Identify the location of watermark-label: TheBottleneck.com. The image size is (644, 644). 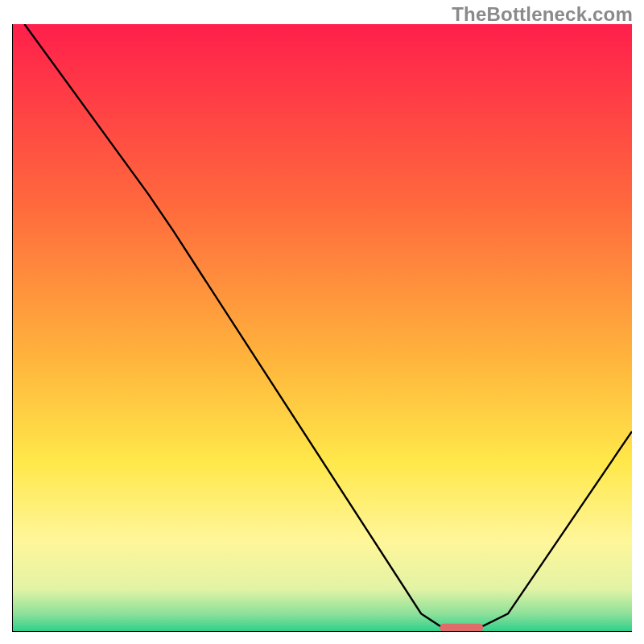
(543, 14).